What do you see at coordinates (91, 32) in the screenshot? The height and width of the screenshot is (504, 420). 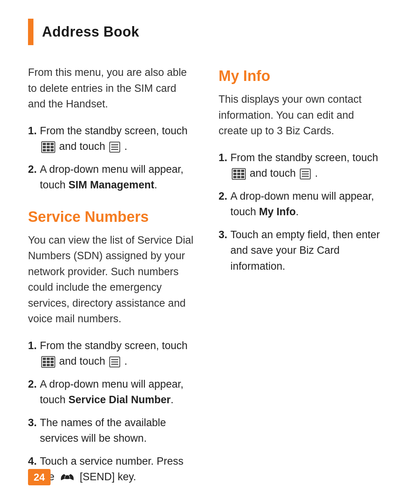 I see `page-title: Address Book` at bounding box center [91, 32].